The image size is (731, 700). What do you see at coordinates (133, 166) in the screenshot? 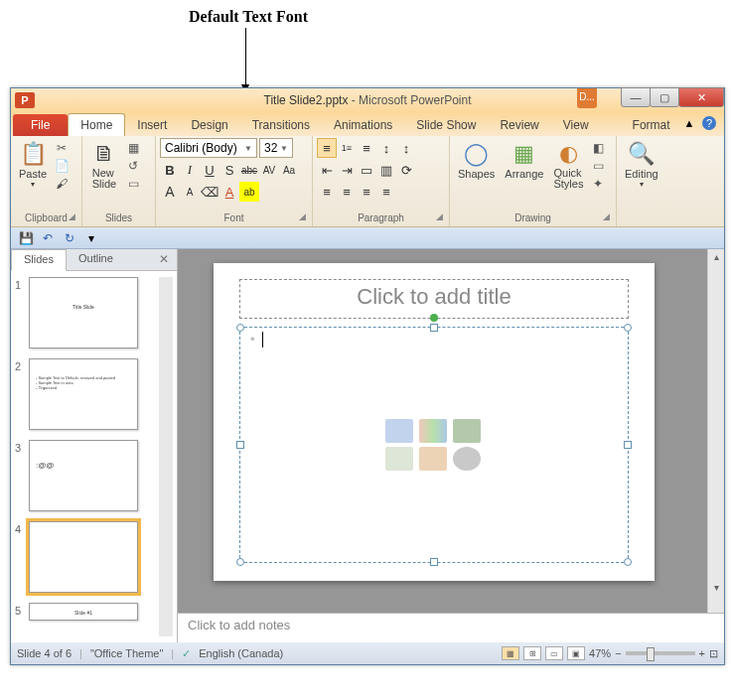
I see `reset-button: ↺` at bounding box center [133, 166].